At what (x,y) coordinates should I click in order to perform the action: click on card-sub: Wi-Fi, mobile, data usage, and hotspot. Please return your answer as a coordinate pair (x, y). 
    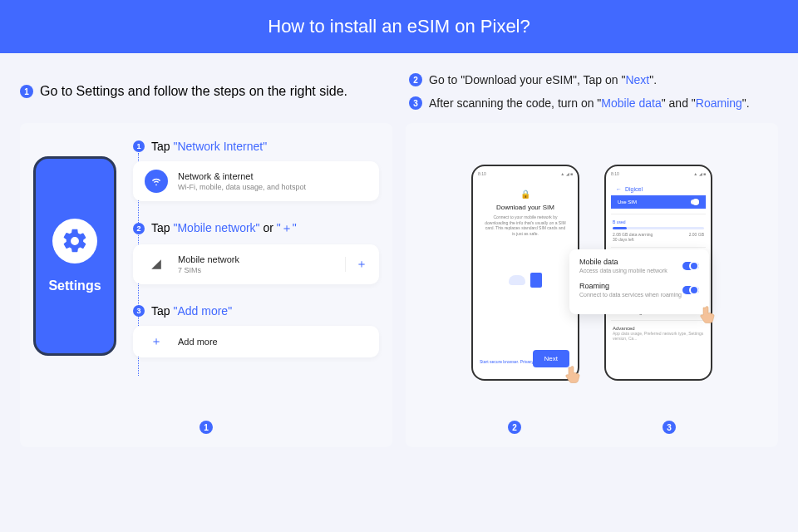
    Looking at the image, I should click on (273, 187).